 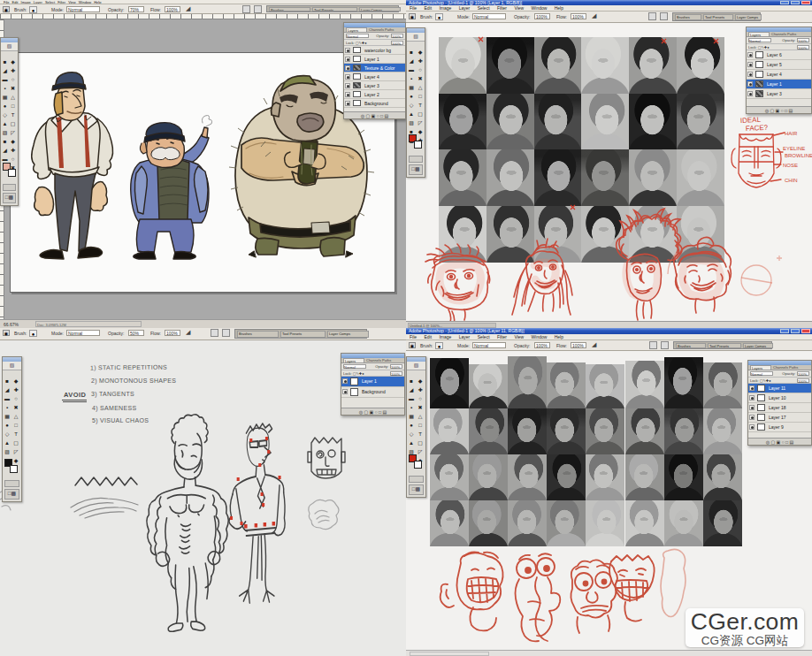 What do you see at coordinates (791, 165) in the screenshot?
I see `svg-text: NOSE` at bounding box center [791, 165].